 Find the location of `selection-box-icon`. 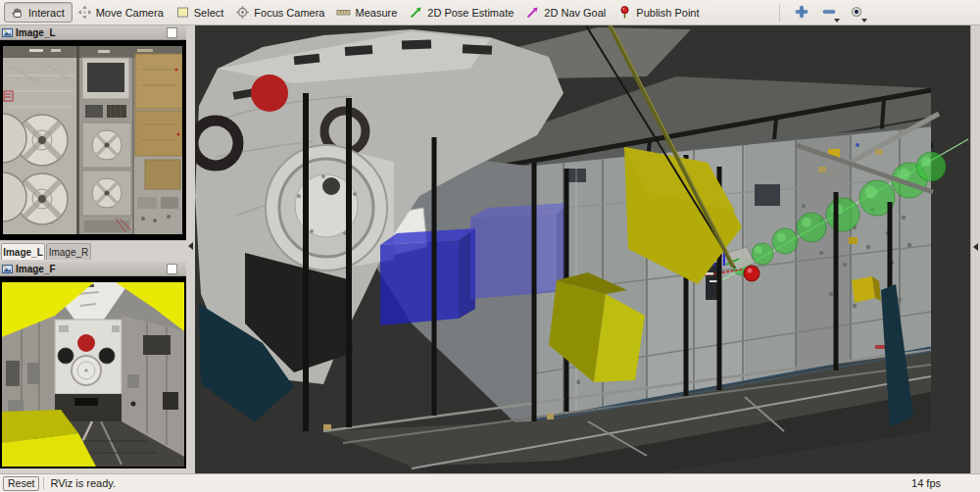

selection-box-icon is located at coordinates (182, 12).